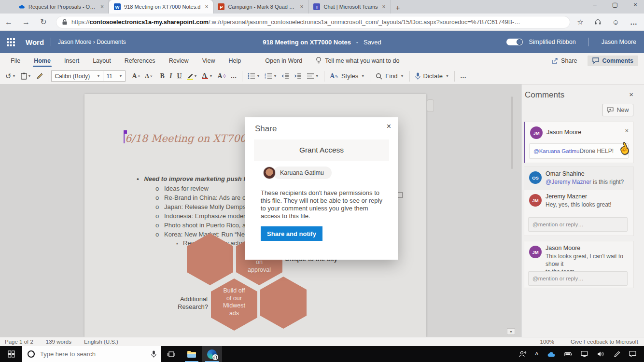 This screenshot has height=362, width=644. What do you see at coordinates (595, 5) in the screenshot?
I see `window-minimize-button: –` at bounding box center [595, 5].